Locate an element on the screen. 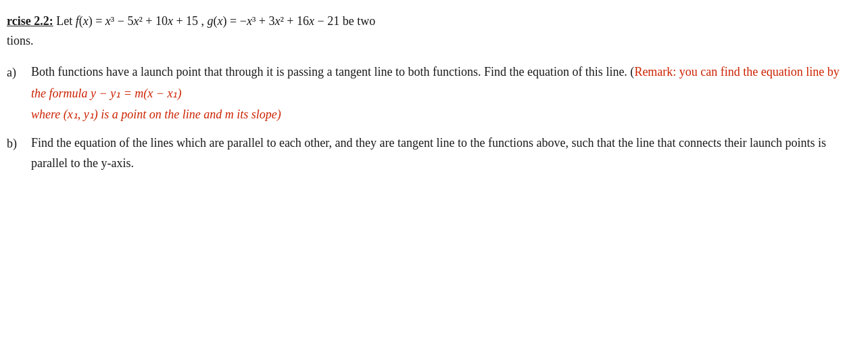  tions-line: tions. is located at coordinates (431, 41).